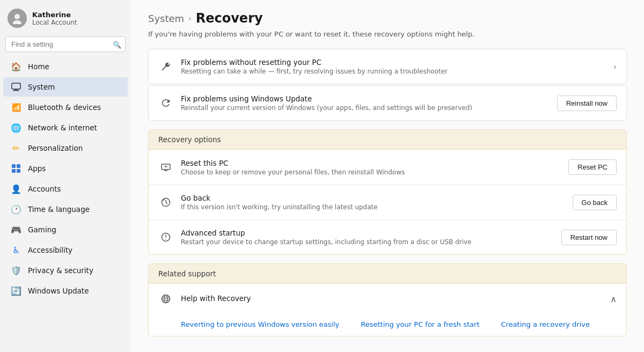 The height and width of the screenshot is (352, 644). I want to click on help-link-recovery-drive: Creating a recovery drive, so click(545, 324).